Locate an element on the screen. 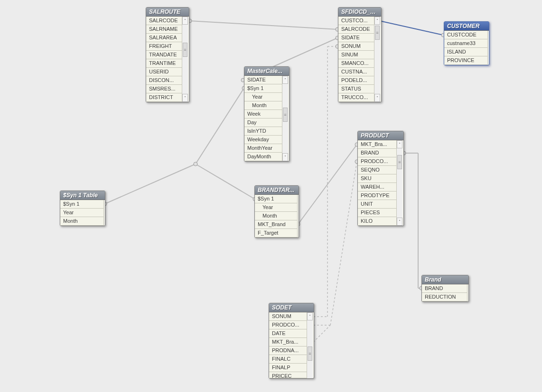 Image resolution: width=542 pixels, height=392 pixels. field: SALRNAME is located at coordinates (164, 29).